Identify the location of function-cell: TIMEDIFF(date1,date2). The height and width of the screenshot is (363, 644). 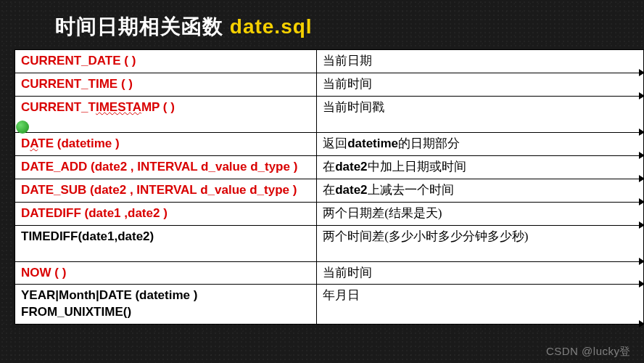
(166, 243).